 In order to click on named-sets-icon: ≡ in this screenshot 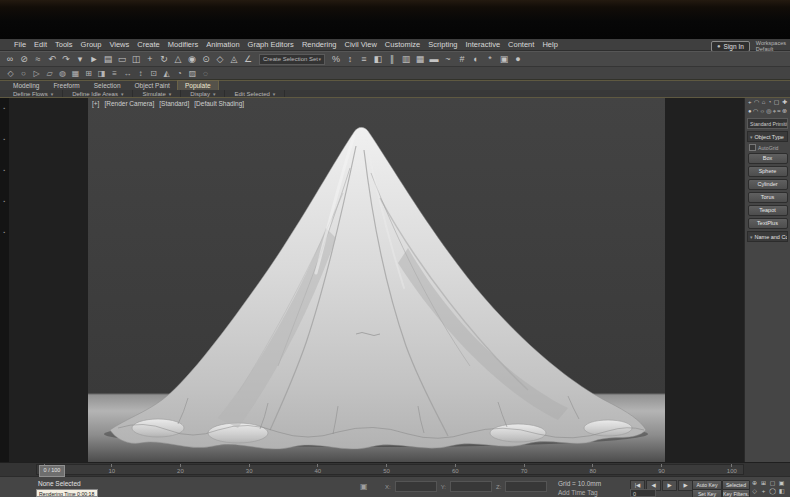, I will do `click(114, 74)`.